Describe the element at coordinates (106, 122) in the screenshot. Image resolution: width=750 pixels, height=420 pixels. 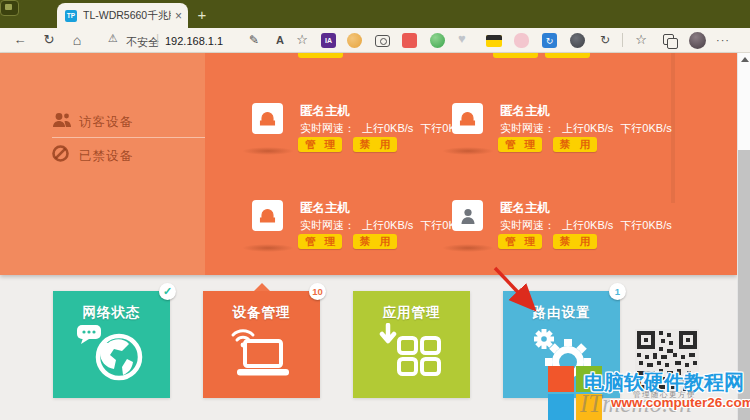
I see `sidebar-item-guest-devices: 访客设备` at that location.